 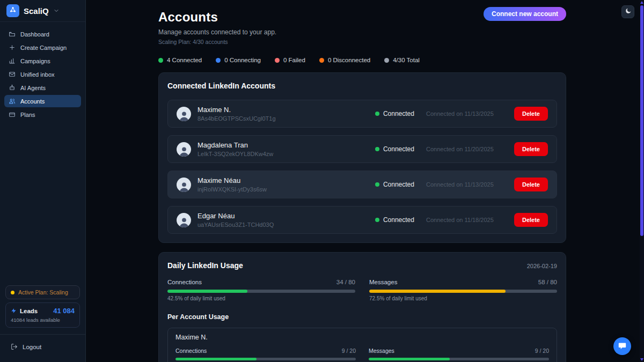 What do you see at coordinates (362, 317) in the screenshot?
I see `per-account-usage-title: Per Account Usage` at bounding box center [362, 317].